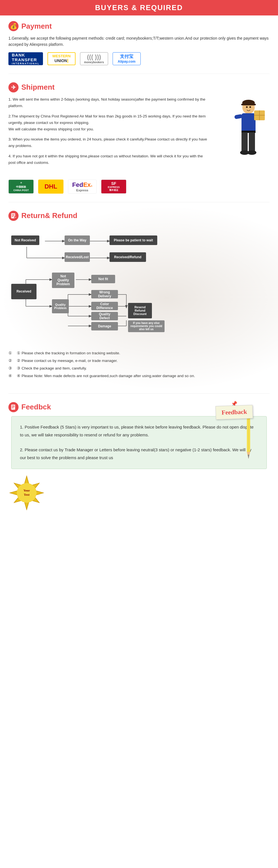 The width and height of the screenshot is (278, 868). Describe the element at coordinates (139, 41) in the screenshot. I see `payment-description: 1.Generally, we accept the following pay…` at that location.